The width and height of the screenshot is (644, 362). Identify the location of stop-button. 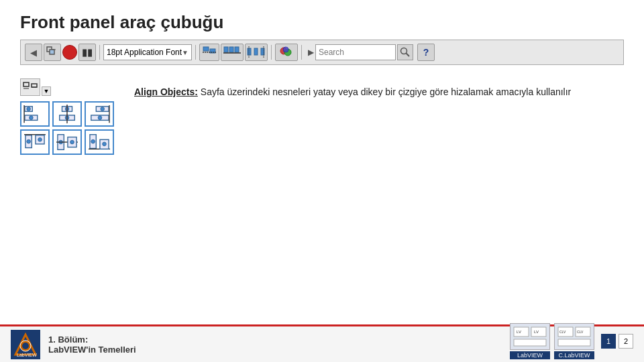
(70, 52).